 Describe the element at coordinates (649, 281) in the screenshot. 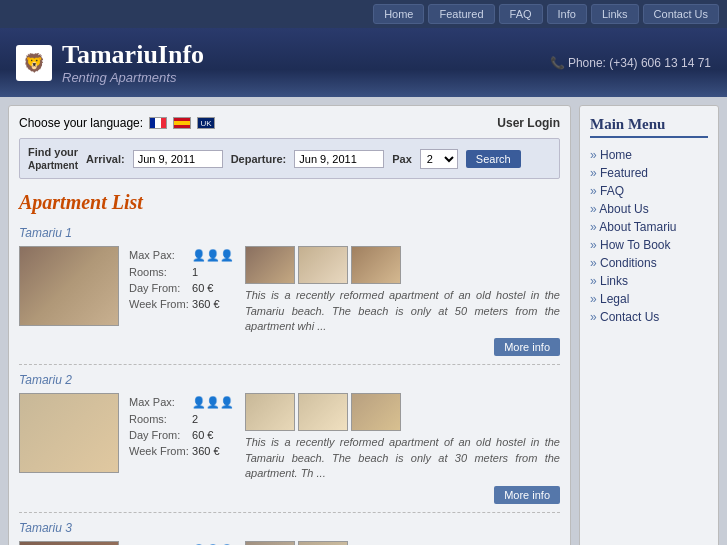

I see `sidebar-item-links: Links` at that location.